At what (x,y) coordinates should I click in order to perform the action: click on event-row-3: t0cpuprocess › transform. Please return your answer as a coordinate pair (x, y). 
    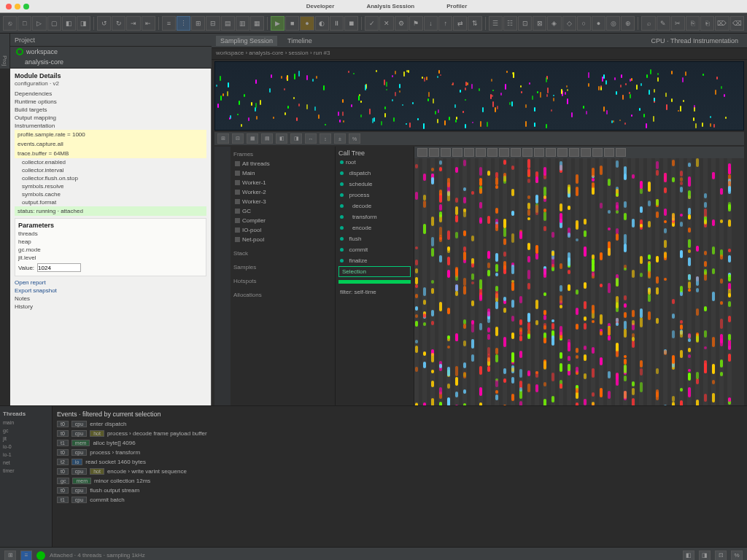
    Looking at the image, I should click on (400, 452).